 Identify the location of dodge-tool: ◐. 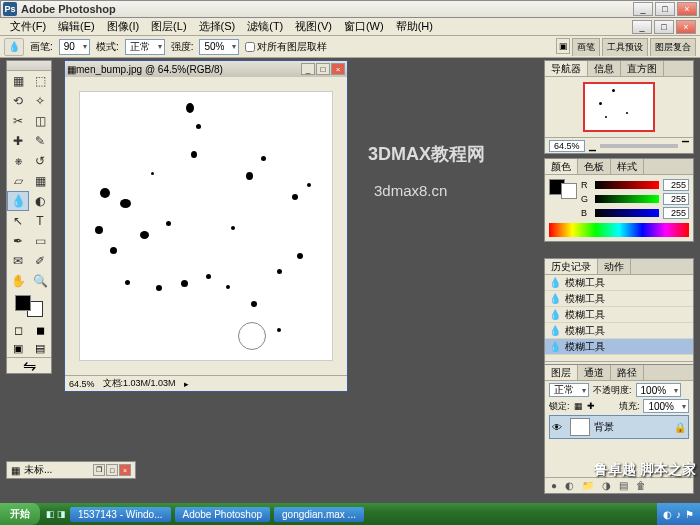
(40, 201).